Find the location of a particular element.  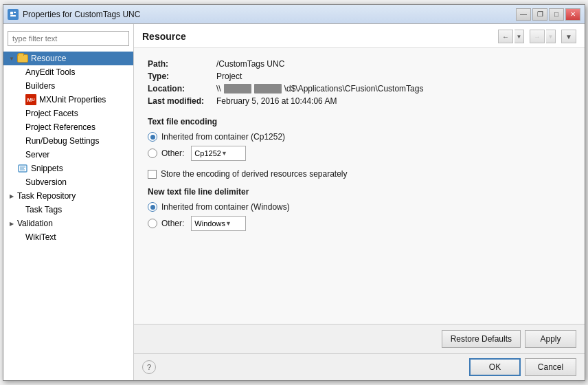

back-button: ← is located at coordinates (506, 36).